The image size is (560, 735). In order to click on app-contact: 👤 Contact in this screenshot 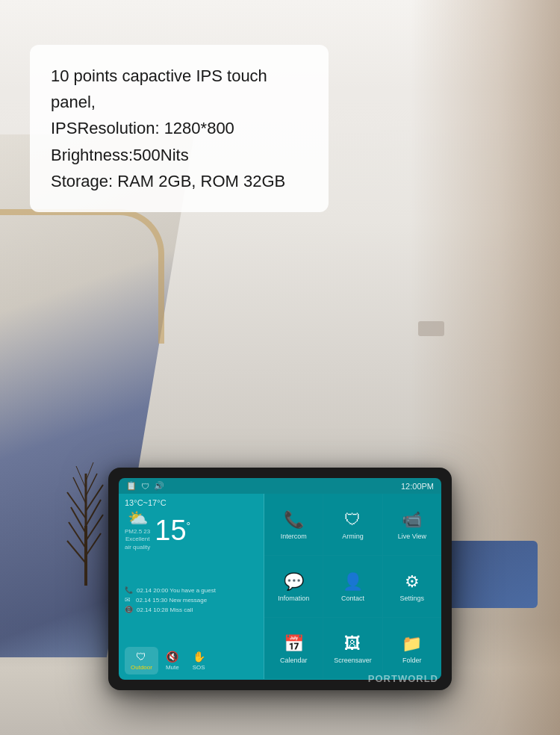, I will do `click(352, 586)`.